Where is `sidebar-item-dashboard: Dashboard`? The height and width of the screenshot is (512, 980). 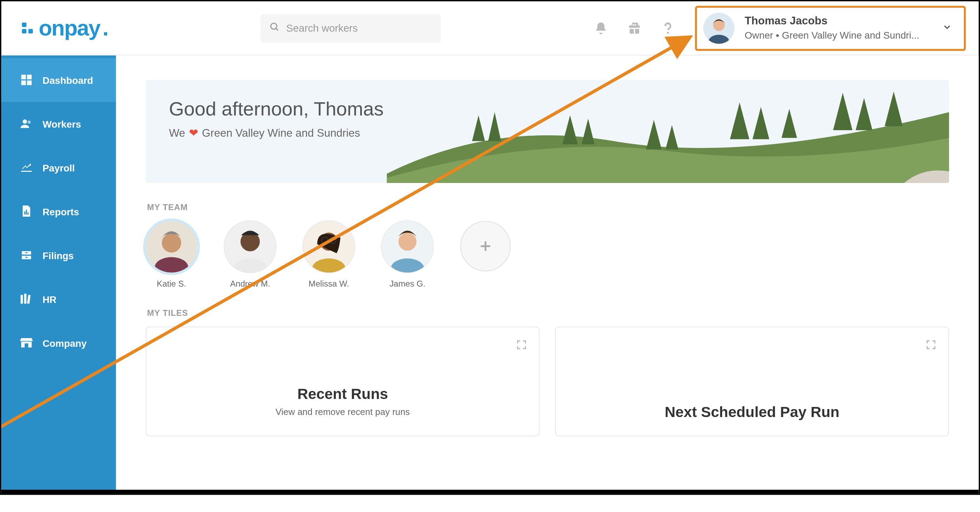
sidebar-item-dashboard: Dashboard is located at coordinates (59, 80).